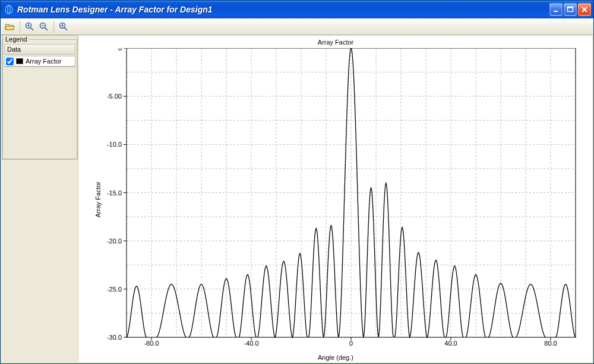  What do you see at coordinates (114, 241) in the screenshot?
I see `svg-text: -20.0` at bounding box center [114, 241].